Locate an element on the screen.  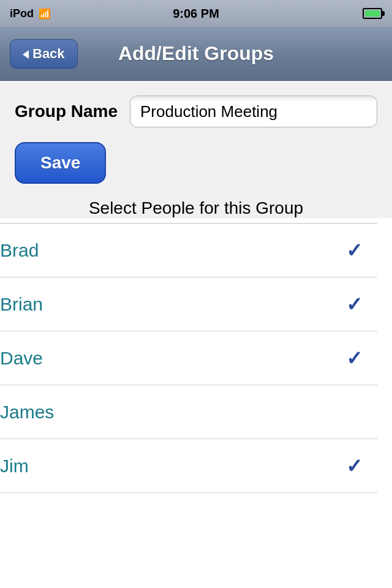
person-name: James is located at coordinates (27, 412).